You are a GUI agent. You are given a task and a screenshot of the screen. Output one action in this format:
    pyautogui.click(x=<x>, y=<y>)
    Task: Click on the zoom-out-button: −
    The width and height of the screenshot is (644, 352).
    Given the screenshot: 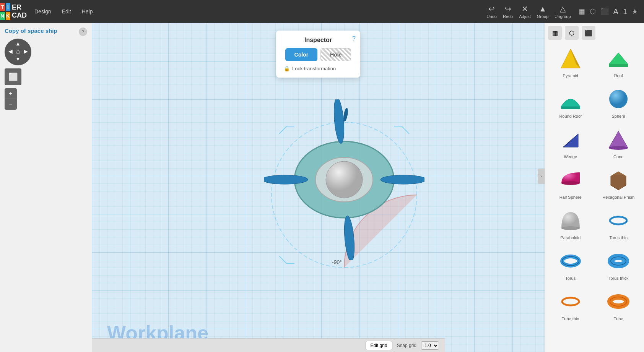 What is the action you would take?
    pyautogui.click(x=11, y=104)
    